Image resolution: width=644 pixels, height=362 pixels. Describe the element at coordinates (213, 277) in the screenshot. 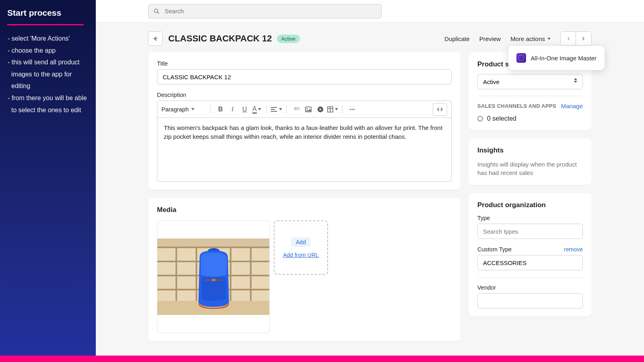

I see `media-image` at that location.